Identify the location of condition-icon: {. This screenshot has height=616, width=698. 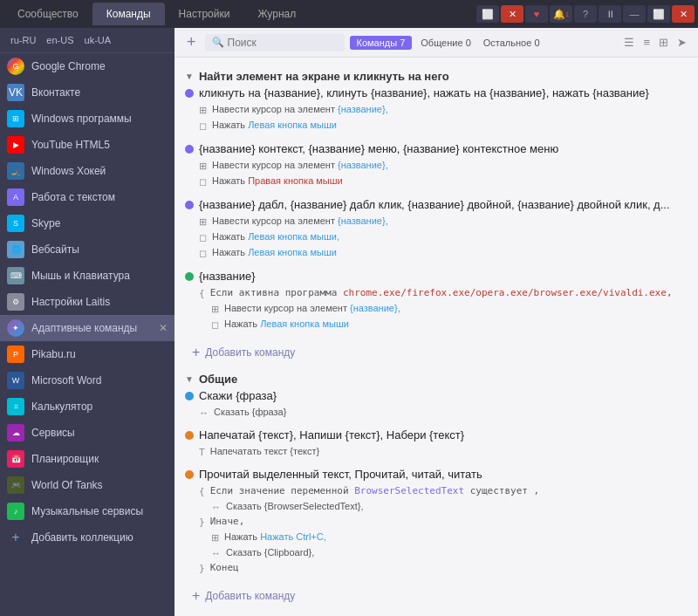
(202, 293).